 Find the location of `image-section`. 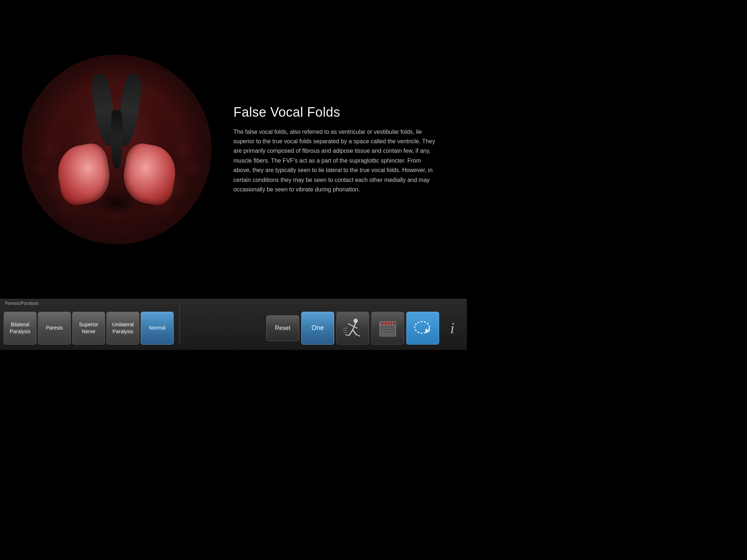

image-section is located at coordinates (117, 149).